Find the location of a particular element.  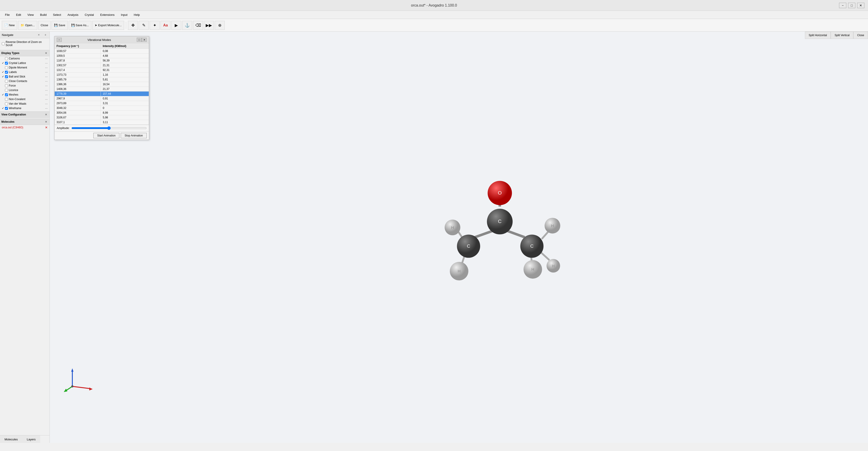

maximize-button: □ is located at coordinates (852, 5).